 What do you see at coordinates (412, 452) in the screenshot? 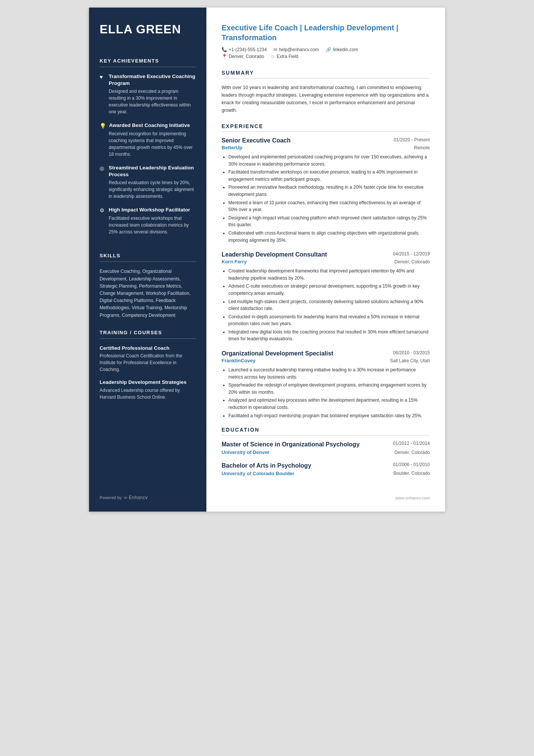
I see `edu-location: Denver, Colorado` at bounding box center [412, 452].